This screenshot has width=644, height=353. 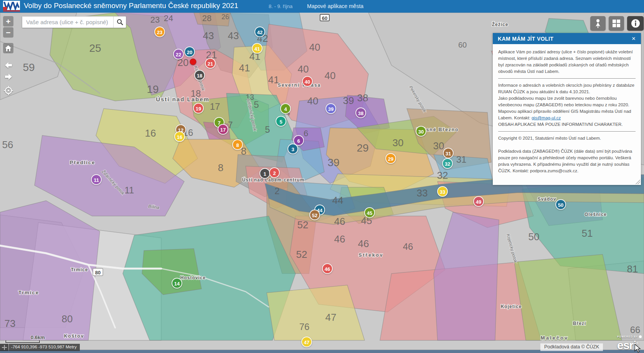 What do you see at coordinates (96, 180) in the screenshot?
I see `district-marker-11: 11` at bounding box center [96, 180].